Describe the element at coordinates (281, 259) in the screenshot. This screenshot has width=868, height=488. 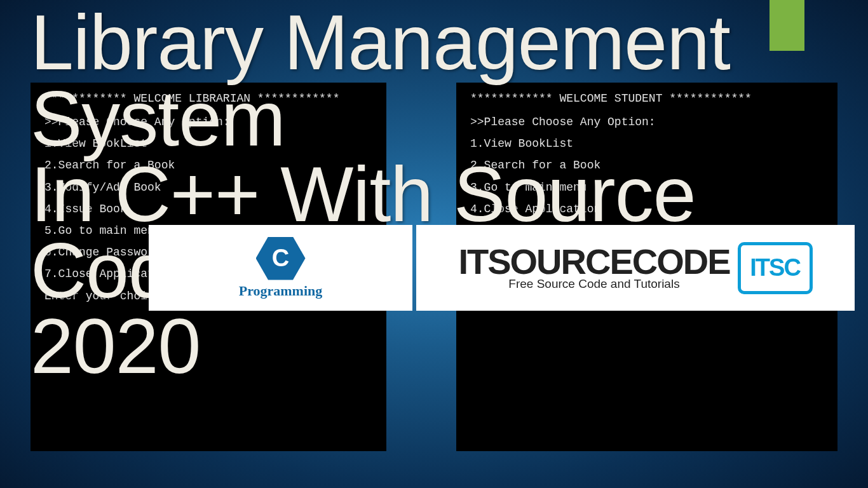
I see `c-hex-icon: C` at that location.